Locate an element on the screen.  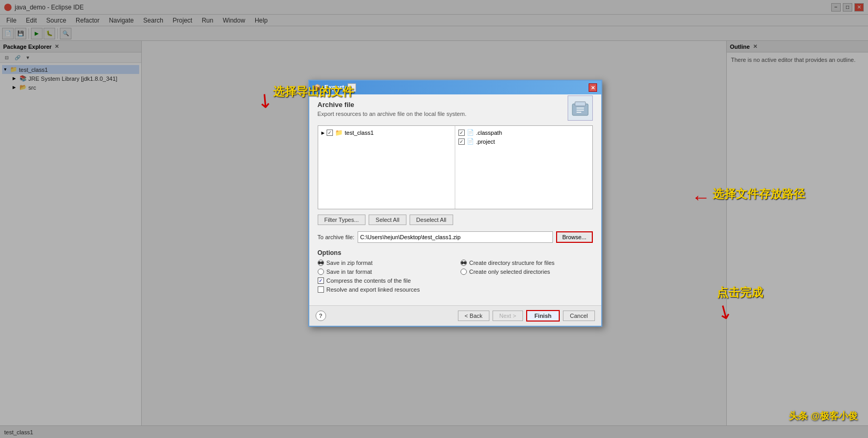
dialog-footer: ? < Back Next > Finish Cancel is located at coordinates (455, 316).